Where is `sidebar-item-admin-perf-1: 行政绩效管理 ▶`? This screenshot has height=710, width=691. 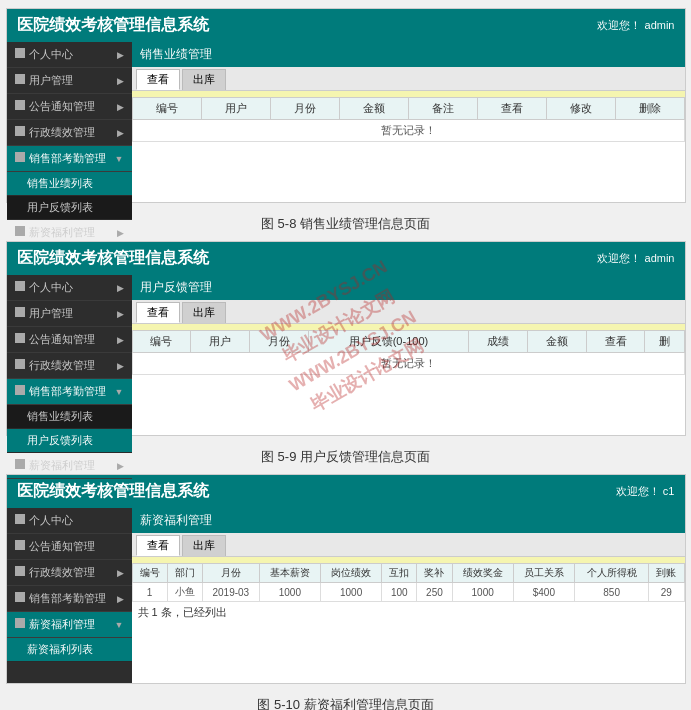 sidebar-item-admin-perf-1: 行政绩效管理 ▶ is located at coordinates (70, 133).